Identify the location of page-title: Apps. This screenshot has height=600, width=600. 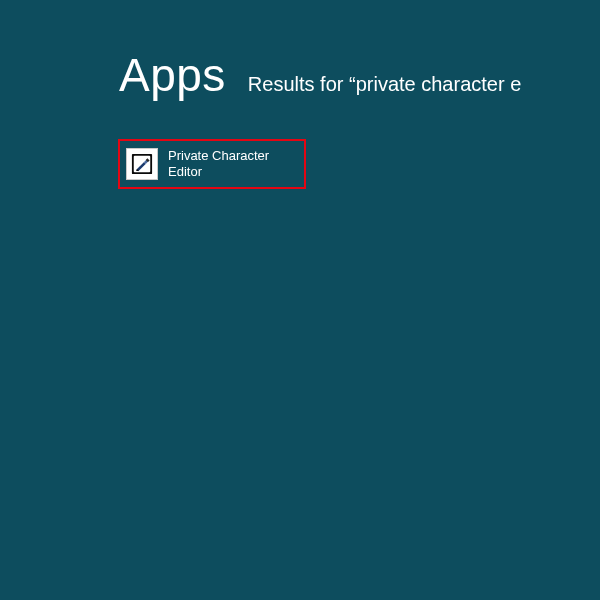
(172, 75).